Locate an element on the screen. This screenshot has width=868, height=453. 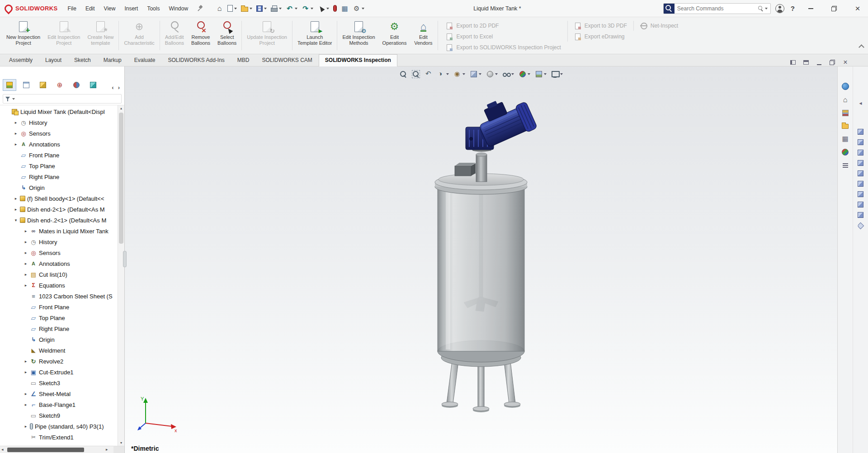
tree-item: Cut list(10) is located at coordinates (59, 274).